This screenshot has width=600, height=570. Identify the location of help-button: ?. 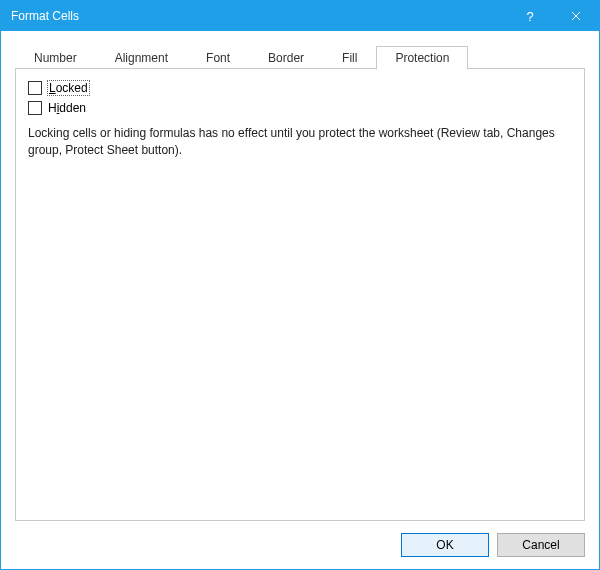
(530, 16).